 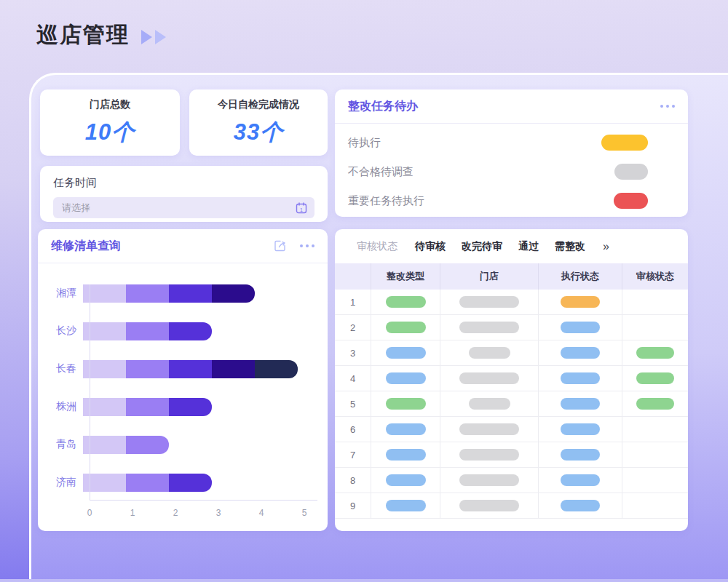 What do you see at coordinates (110, 105) in the screenshot?
I see `stat-label: 门店总数` at bounding box center [110, 105].